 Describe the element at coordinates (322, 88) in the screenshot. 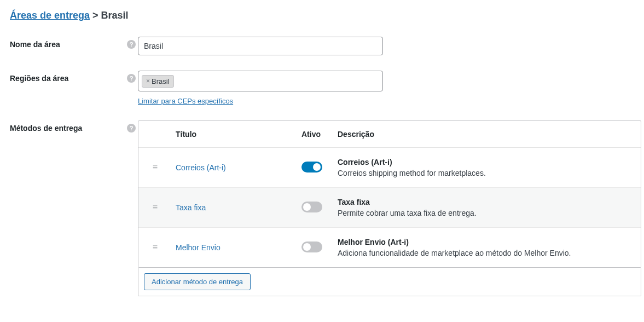

I see `row-area-regions: Regiões da área ? ×Brasil Limitar para C…` at that location.